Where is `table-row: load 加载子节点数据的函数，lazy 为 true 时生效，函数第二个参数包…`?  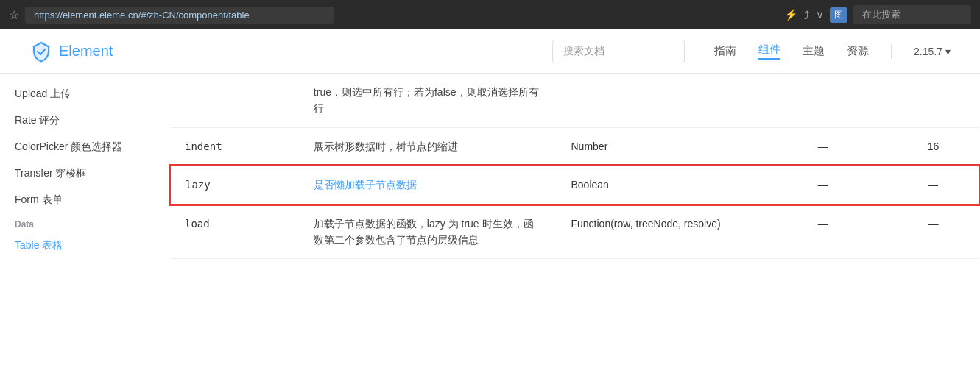
table-row: load 加载子节点数据的函数，lazy 为 true 时生效，函数第二个参数包… is located at coordinates (574, 232).